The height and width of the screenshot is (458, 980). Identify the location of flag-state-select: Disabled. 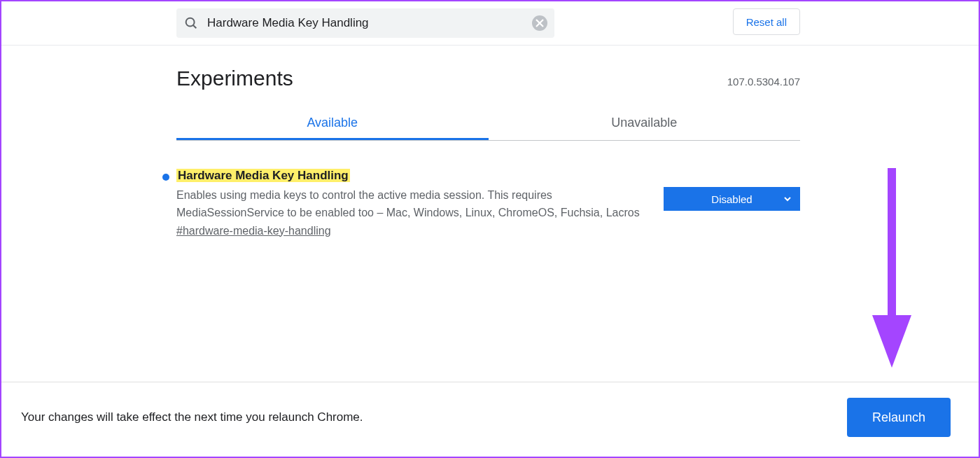
(732, 199).